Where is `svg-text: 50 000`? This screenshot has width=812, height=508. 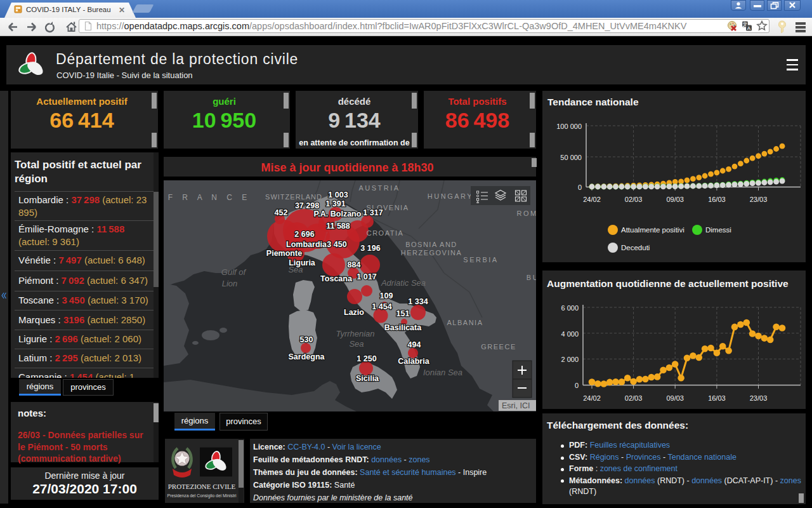
svg-text: 50 000 is located at coordinates (571, 157).